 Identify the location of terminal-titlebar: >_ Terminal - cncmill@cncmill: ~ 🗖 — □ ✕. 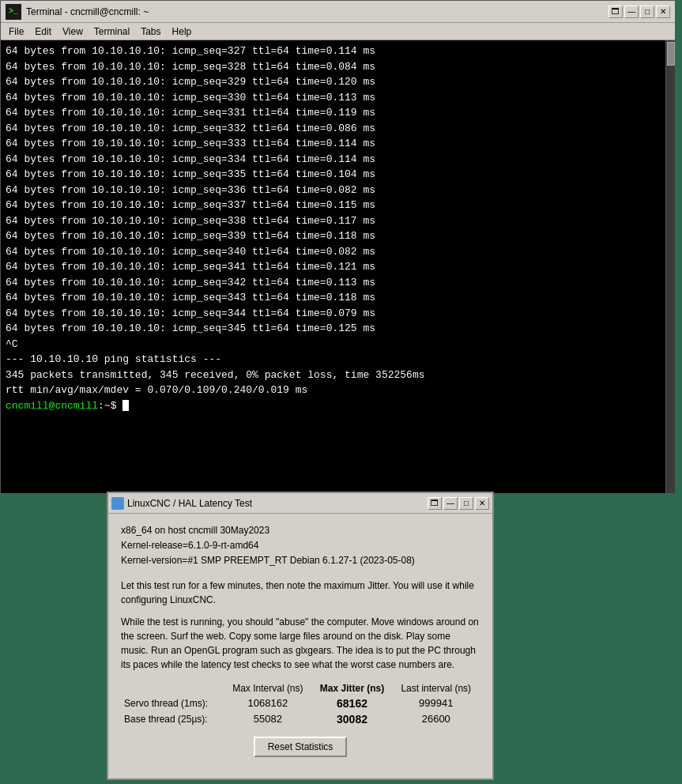
(338, 12).